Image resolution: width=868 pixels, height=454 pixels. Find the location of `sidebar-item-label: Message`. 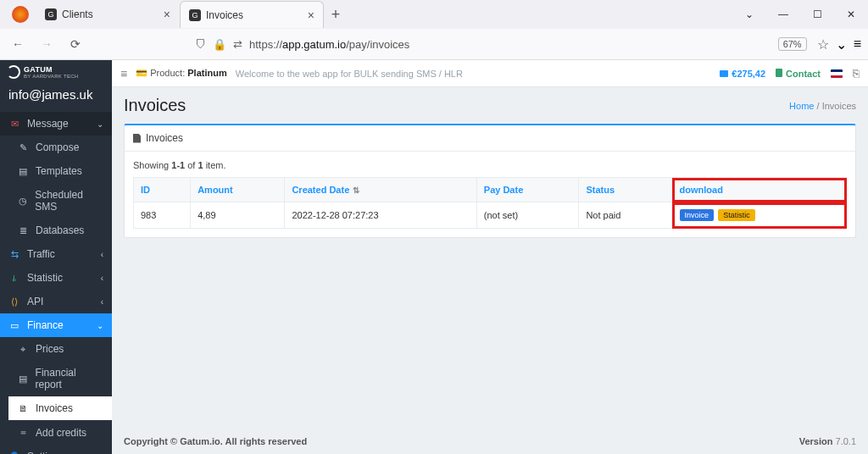

sidebar-item-label: Message is located at coordinates (47, 124).